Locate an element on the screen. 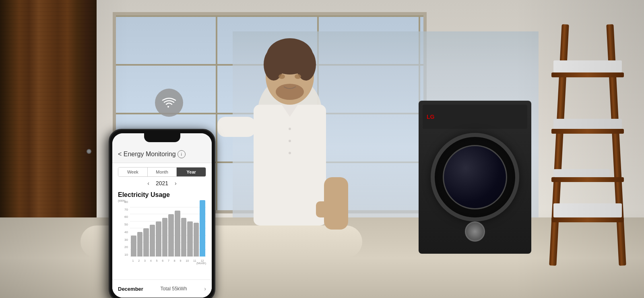 This screenshot has width=644, height=298. tab-year: Year is located at coordinates (191, 172).